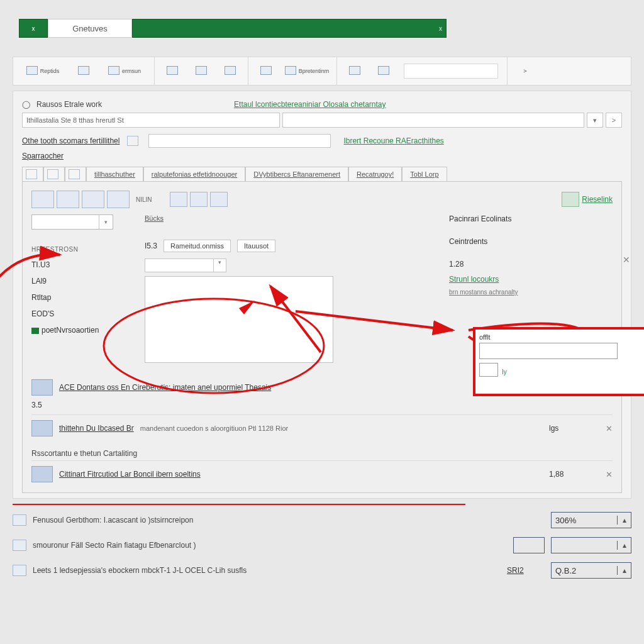  I want to click on ribbon-print-button, so click(201, 71).